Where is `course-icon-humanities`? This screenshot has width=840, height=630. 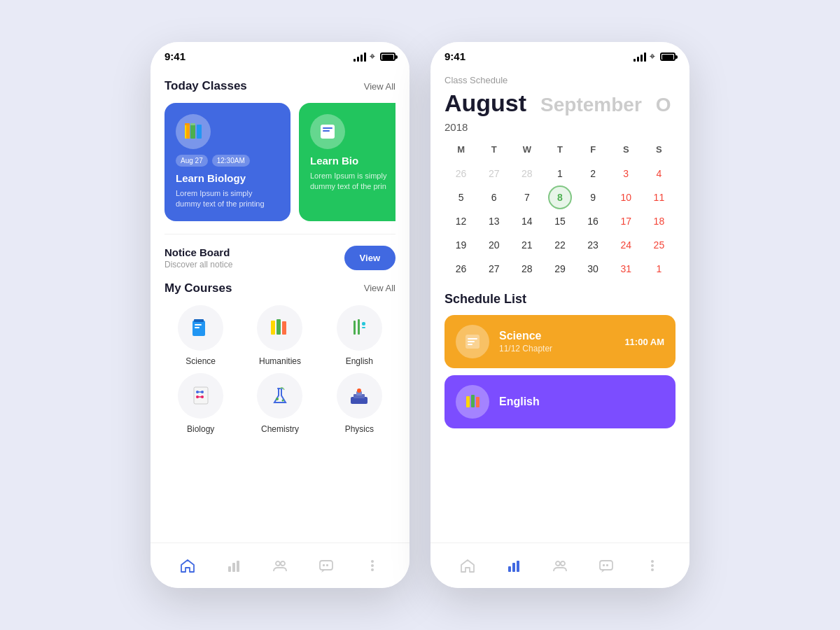 course-icon-humanities is located at coordinates (280, 328).